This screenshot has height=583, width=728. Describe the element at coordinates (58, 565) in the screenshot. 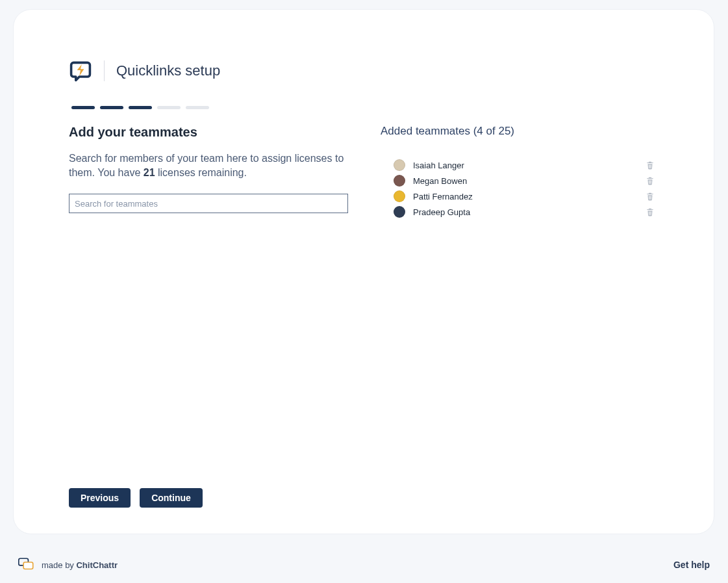

I see `footer-prefix: made by` at that location.